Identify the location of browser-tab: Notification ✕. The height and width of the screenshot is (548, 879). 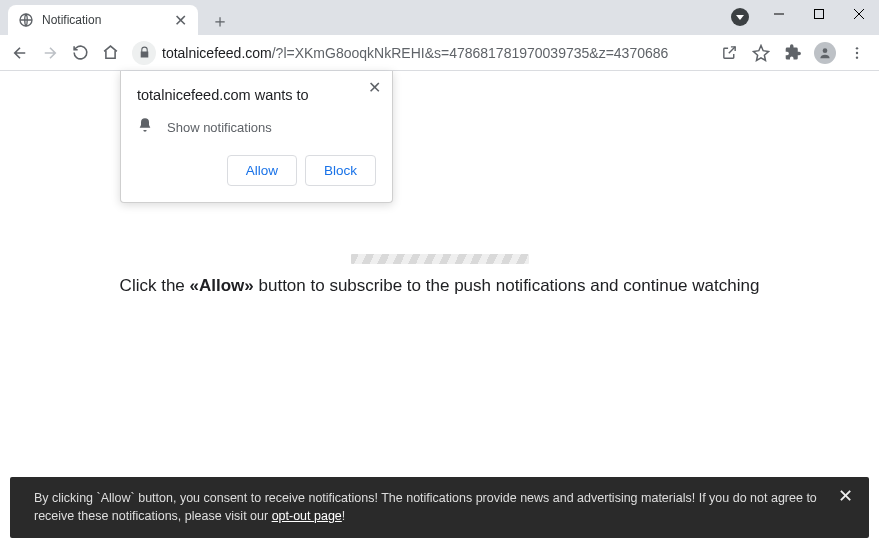
(103, 20).